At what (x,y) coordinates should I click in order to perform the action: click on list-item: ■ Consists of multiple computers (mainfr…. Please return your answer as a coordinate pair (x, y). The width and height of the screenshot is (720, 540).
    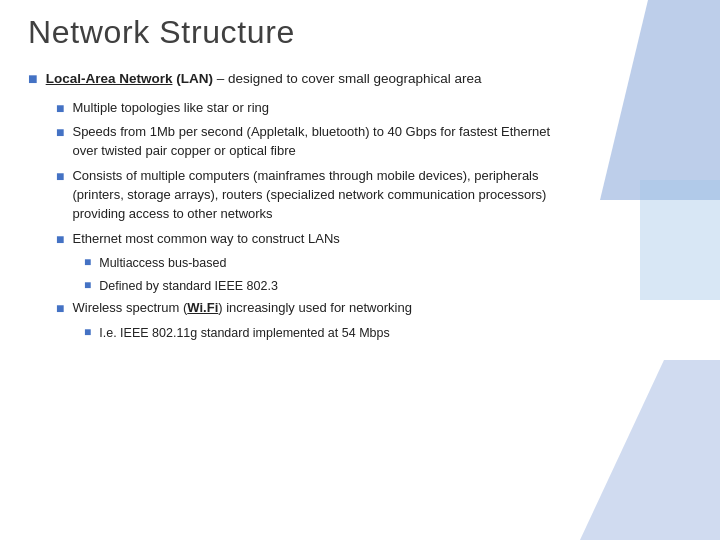
    Looking at the image, I should click on (360, 196).